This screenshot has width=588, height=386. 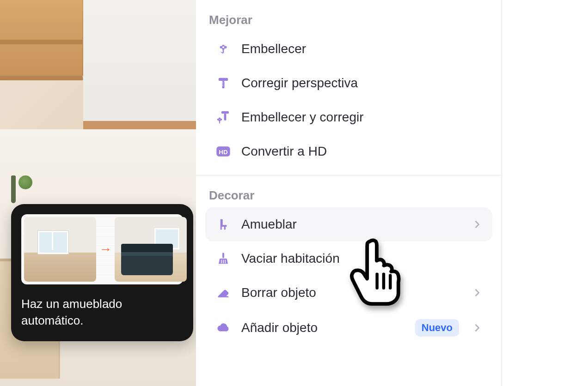 What do you see at coordinates (437, 328) in the screenshot?
I see `badge-new: Nuevo` at bounding box center [437, 328].